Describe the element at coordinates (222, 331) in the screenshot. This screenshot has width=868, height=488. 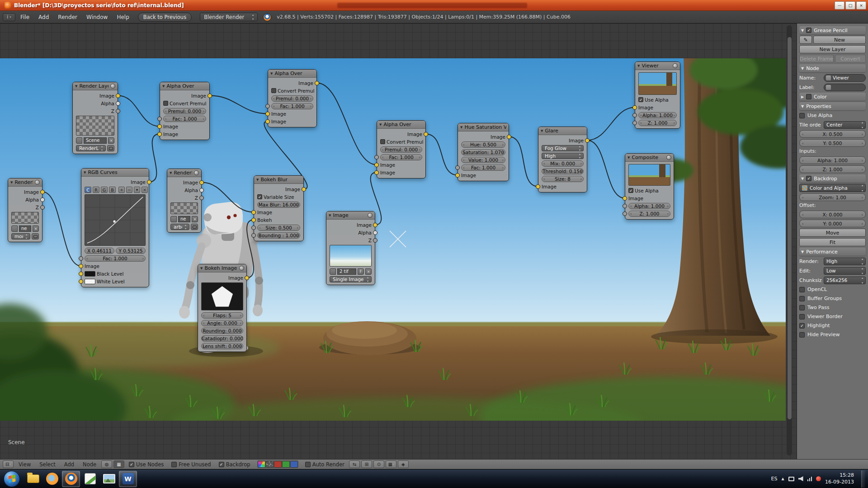
I see `rounding-0-000-field: ‹Rounding: 0.000›` at that location.